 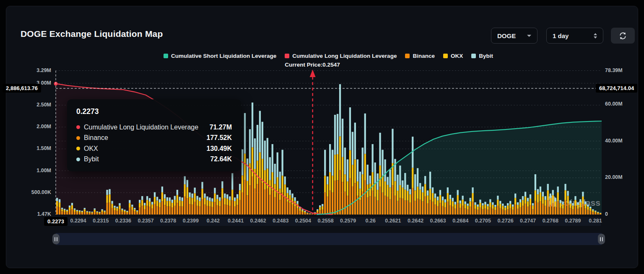 What do you see at coordinates (624, 177) in the screenshot?
I see `y-axis-label-right: 20.00M` at bounding box center [624, 177].